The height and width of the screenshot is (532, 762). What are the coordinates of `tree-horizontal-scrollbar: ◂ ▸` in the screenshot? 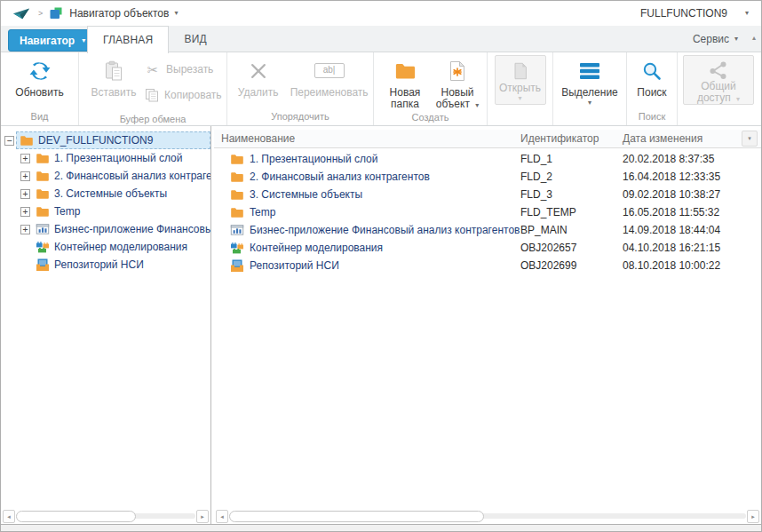 It's located at (106, 517).